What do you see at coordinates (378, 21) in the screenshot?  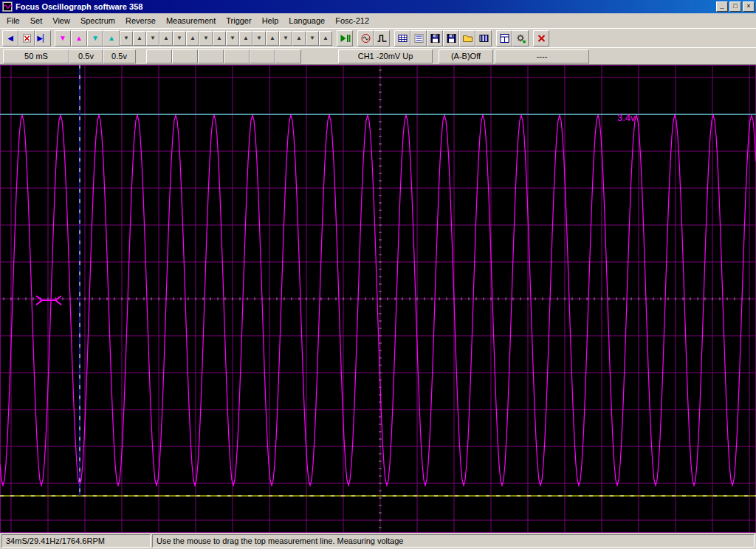 I see `menu-bar: FileSetViewSpectrumReverseMeasurementTri…` at bounding box center [378, 21].